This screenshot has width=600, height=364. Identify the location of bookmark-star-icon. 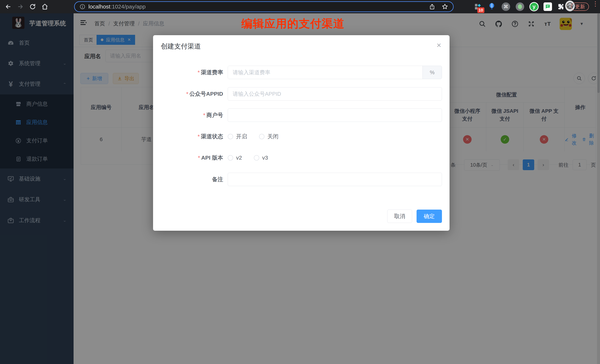
(445, 7).